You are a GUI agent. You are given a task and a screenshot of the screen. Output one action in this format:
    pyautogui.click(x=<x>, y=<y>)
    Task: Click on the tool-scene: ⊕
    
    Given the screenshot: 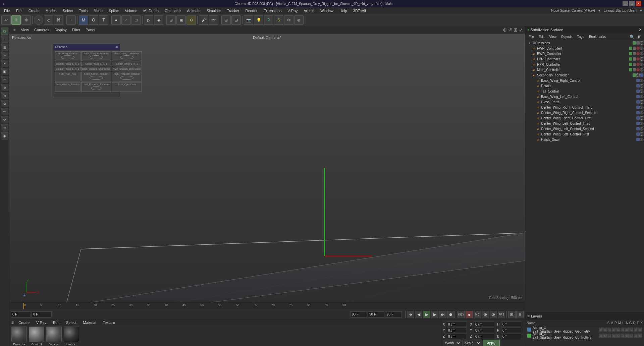 What is the action you would take?
    pyautogui.click(x=5, y=88)
    